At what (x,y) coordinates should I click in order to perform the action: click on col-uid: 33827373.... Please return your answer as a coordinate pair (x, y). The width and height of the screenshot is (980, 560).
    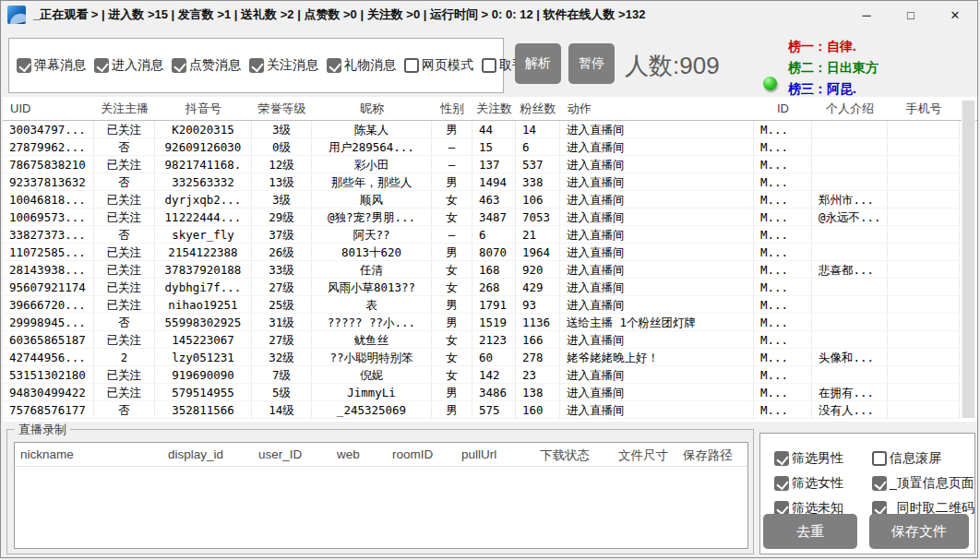
    Looking at the image, I should click on (48, 234).